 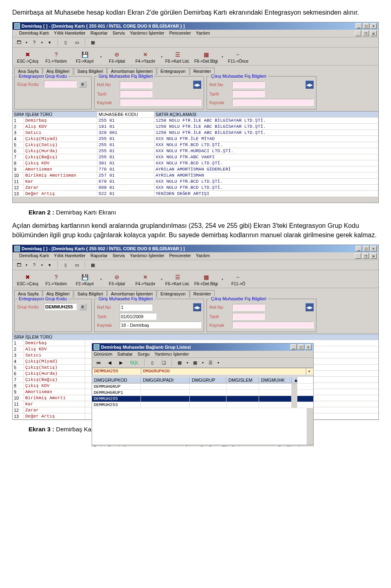 What do you see at coordinates (165, 380) in the screenshot?
I see `col-grupadi: DMGGRUPADI` at bounding box center [165, 380].